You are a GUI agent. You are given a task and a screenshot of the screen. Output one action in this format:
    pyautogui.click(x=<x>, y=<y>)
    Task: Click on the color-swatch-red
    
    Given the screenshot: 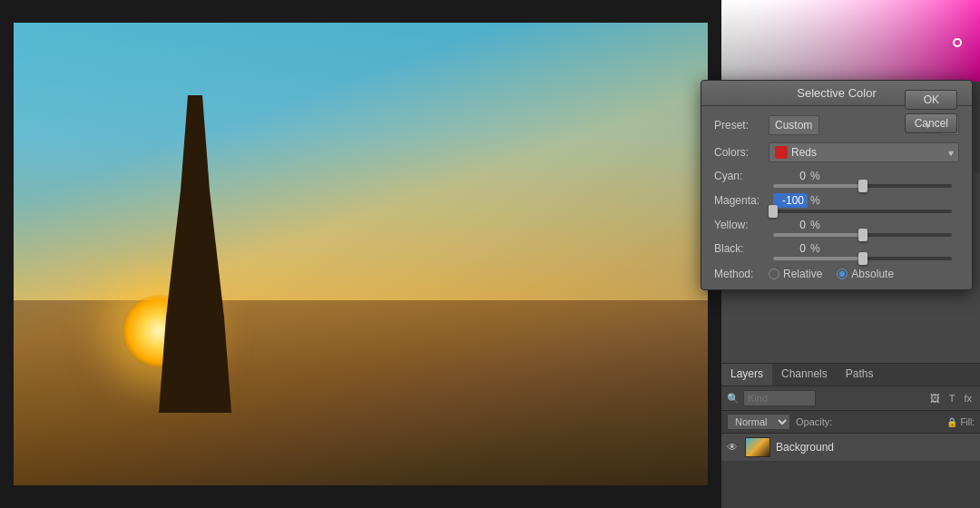 What is the action you would take?
    pyautogui.click(x=781, y=152)
    